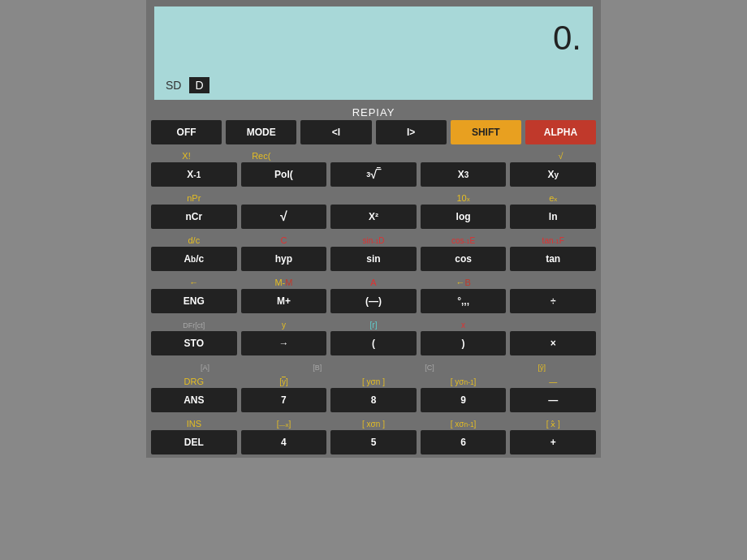 The height and width of the screenshot is (560, 747). What do you see at coordinates (284, 196) in the screenshot?
I see `label-empty4` at bounding box center [284, 196].